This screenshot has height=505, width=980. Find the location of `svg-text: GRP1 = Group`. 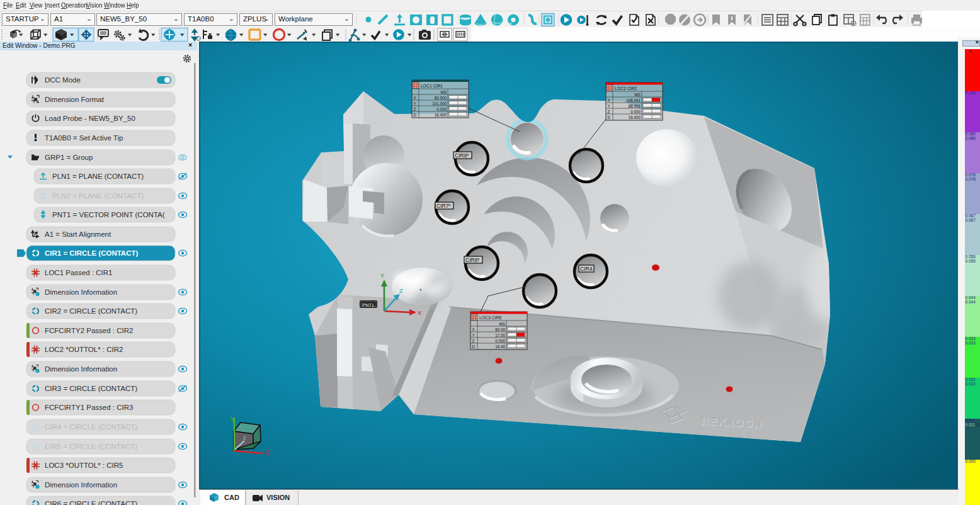

svg-text: GRP1 = Group is located at coordinates (69, 157).